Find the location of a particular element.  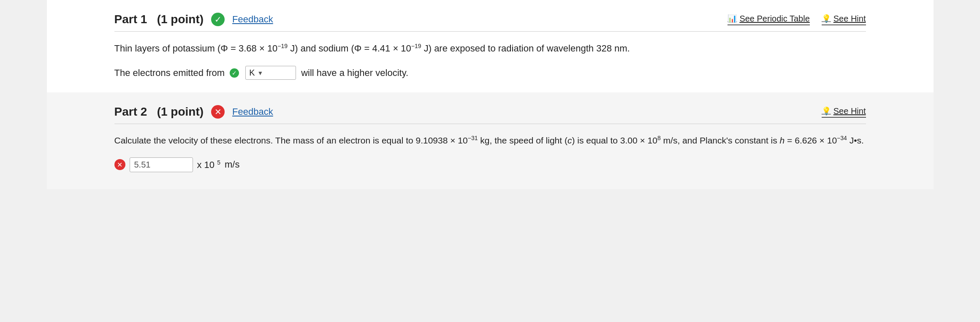

part2-header-right: 💡 See Hint is located at coordinates (844, 112).